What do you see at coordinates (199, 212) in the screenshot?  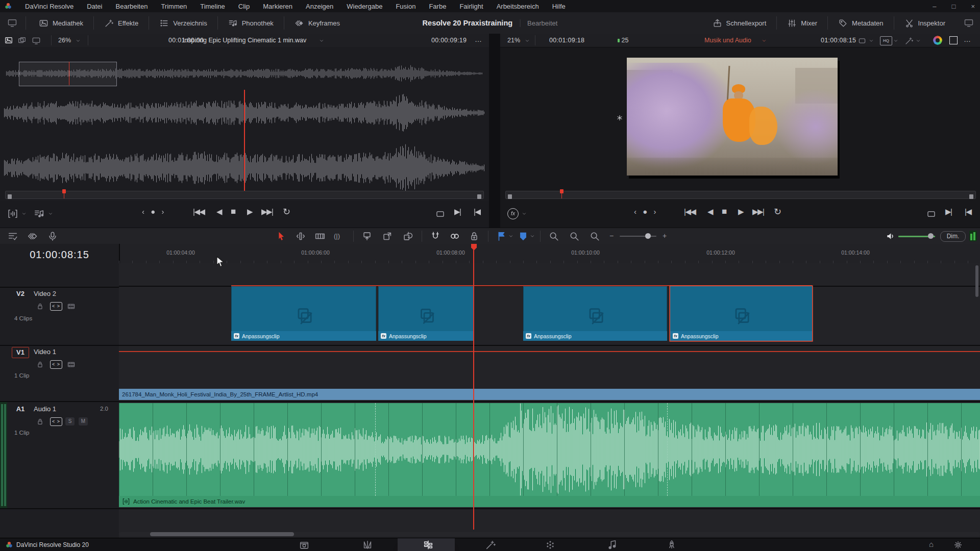 I see `source-skip-start-button: |◀◀` at bounding box center [199, 212].